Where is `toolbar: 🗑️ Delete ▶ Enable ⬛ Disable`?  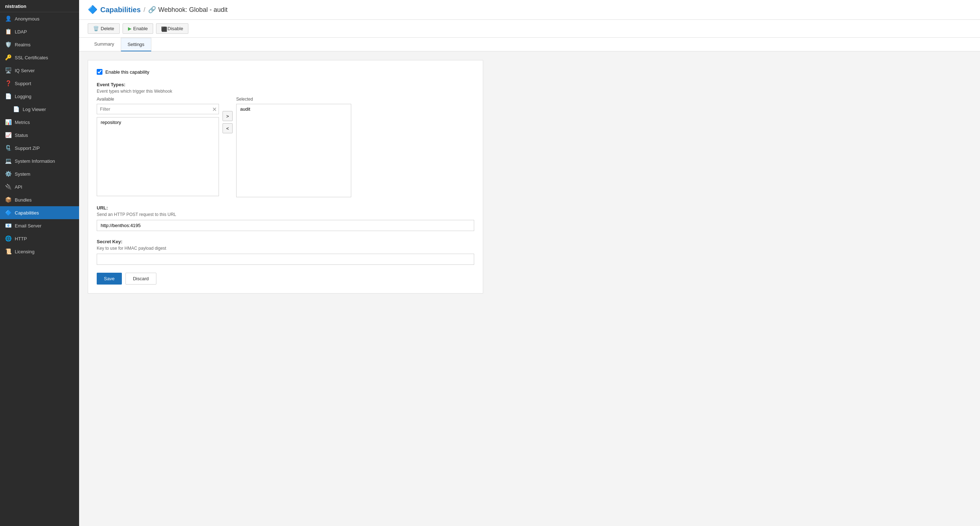
toolbar: 🗑️ Delete ▶ Enable ⬛ Disable is located at coordinates (530, 29).